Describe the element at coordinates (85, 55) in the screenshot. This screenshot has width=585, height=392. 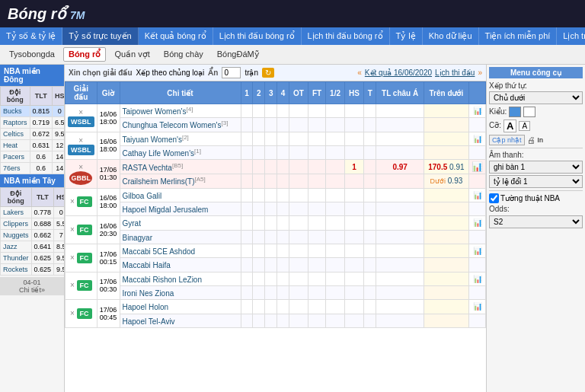
I see `subnav-bongro: Bóng rổ` at that location.